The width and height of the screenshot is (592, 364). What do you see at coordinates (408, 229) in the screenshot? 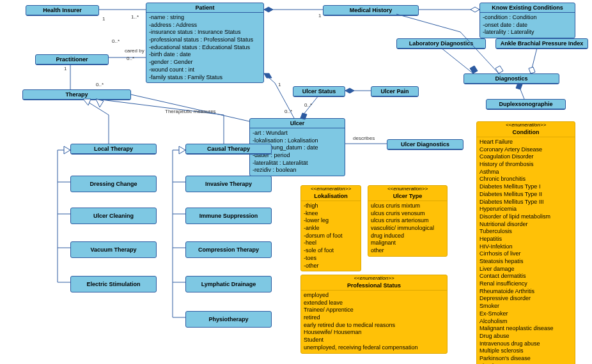
I see `enum-attrs: ulcus cruris mixtum ulcus cruris venosum…` at bounding box center [408, 229].